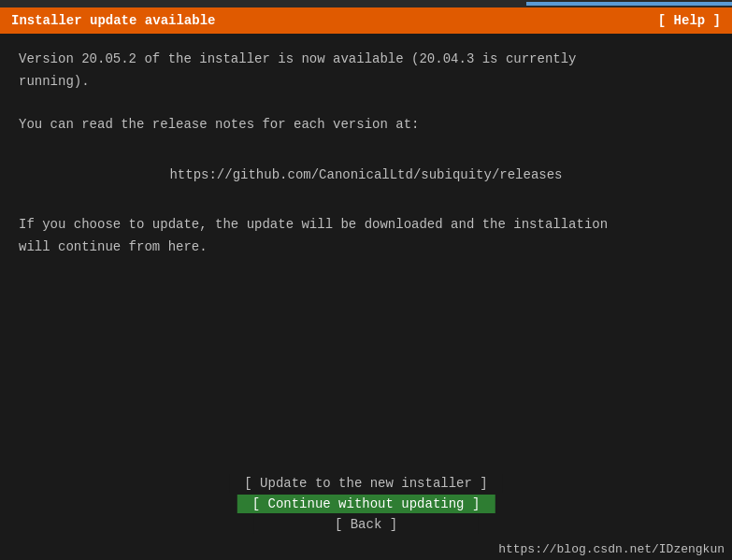 The height and width of the screenshot is (560, 732). What do you see at coordinates (366, 175) in the screenshot?
I see `url-text: https://github.com/CanonicalLtd/subiquit…` at bounding box center [366, 175].